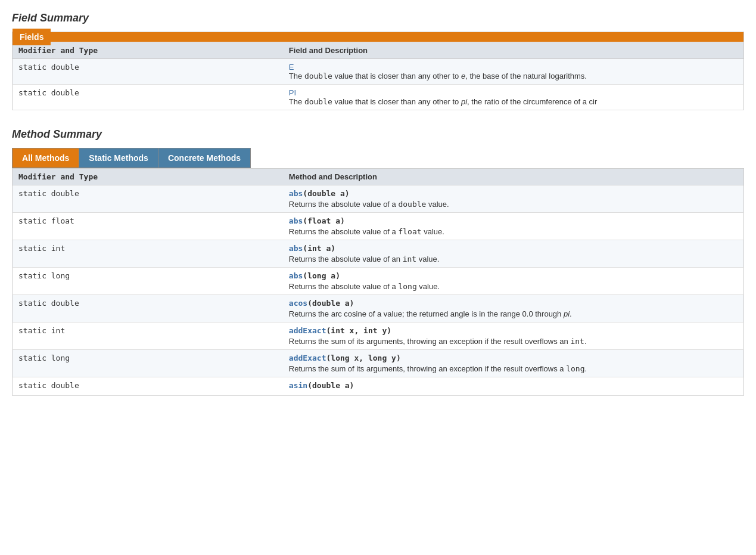 Image resolution: width=756 pixels, height=555 pixels. Describe the element at coordinates (514, 254) in the screenshot. I see `method-description: abs(int a)Returns the absolute value of …` at that location.